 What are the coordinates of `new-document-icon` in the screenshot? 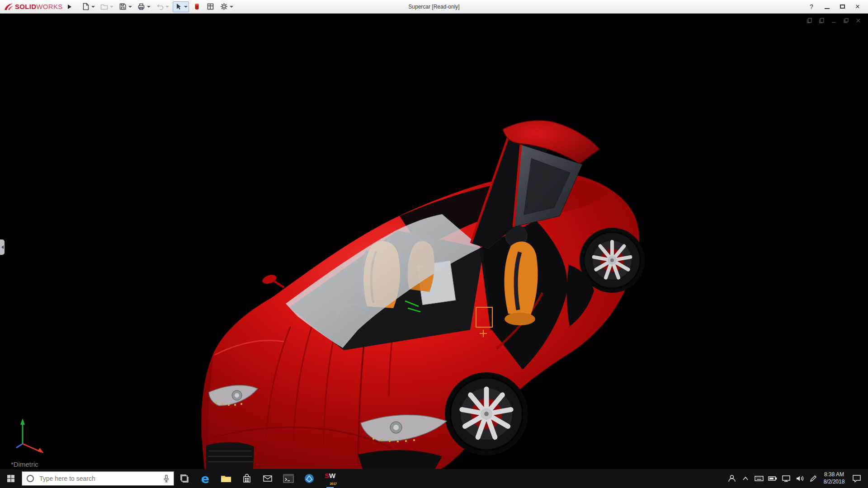 It's located at (86, 6).